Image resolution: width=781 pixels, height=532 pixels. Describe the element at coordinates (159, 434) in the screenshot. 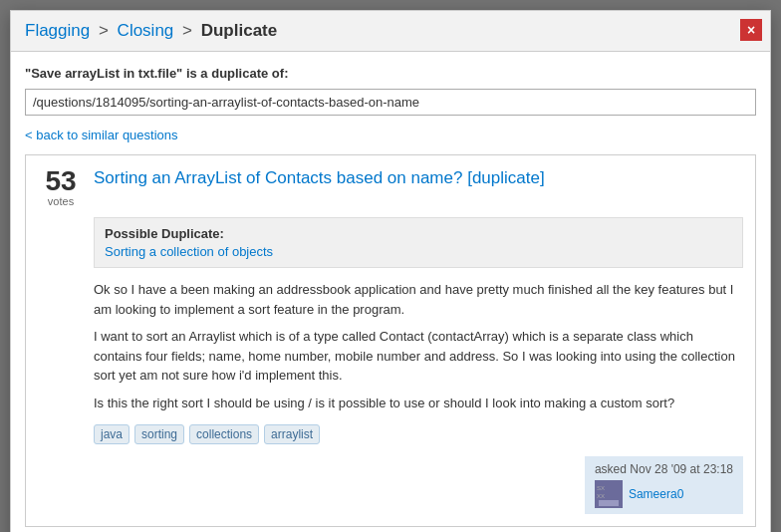

I see `tag-item: sorting` at that location.